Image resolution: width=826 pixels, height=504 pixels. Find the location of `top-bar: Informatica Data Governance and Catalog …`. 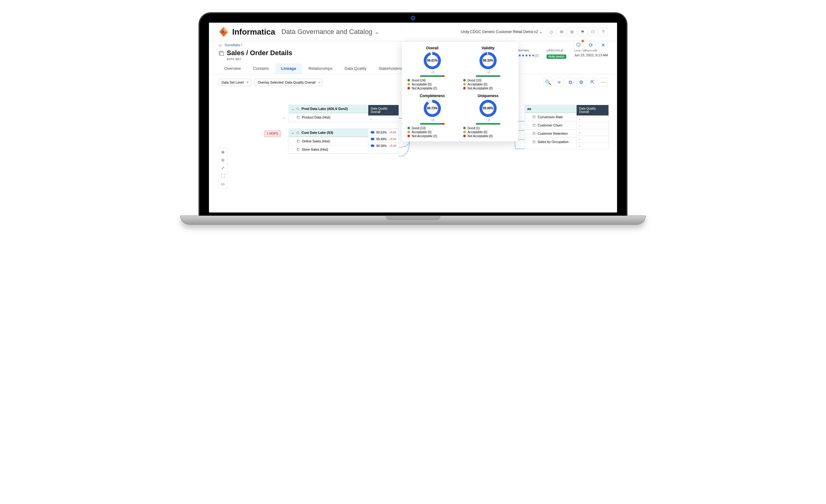

top-bar: Informatica Data Governance and Catalog … is located at coordinates (413, 32).